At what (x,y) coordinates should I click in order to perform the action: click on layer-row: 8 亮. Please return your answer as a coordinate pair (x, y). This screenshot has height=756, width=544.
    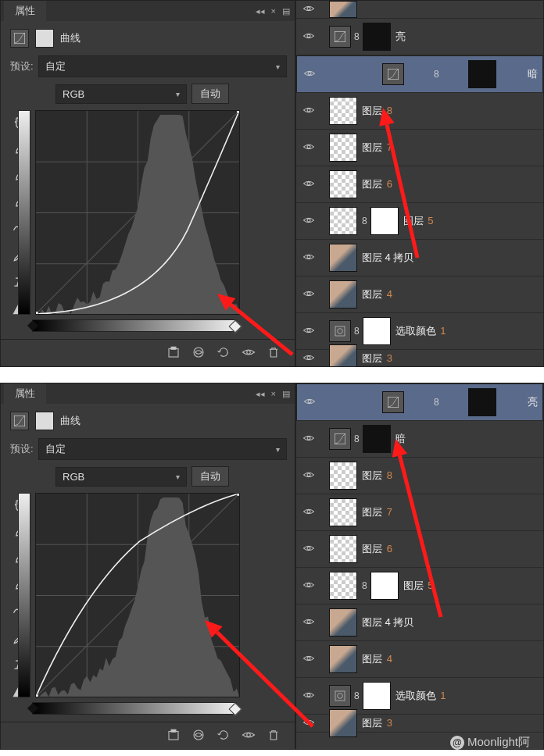
    Looking at the image, I should click on (420, 37).